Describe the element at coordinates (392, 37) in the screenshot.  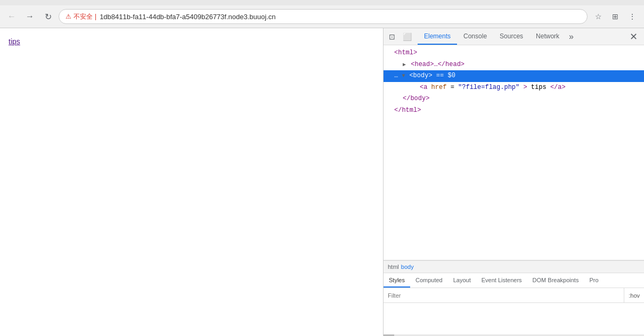
I see `select-element-button: ⊡` at that location.